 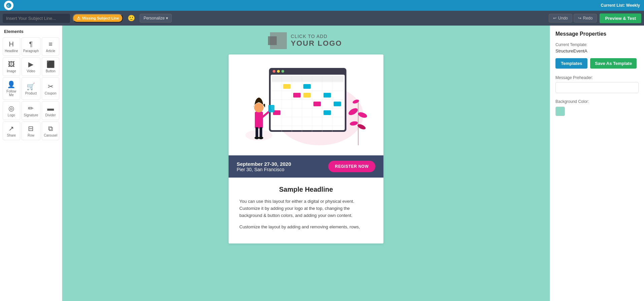 I want to click on click-to-add-text: CLICK TO ADD, so click(x=316, y=36).